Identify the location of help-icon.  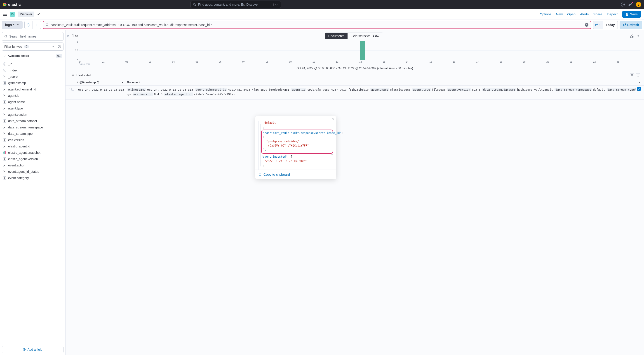
(623, 5).